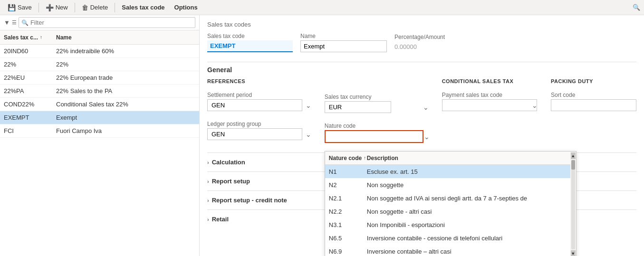  Describe the element at coordinates (448, 211) in the screenshot. I see `dropdown-list-row: N2.2Non soggette - altri casi` at that location.